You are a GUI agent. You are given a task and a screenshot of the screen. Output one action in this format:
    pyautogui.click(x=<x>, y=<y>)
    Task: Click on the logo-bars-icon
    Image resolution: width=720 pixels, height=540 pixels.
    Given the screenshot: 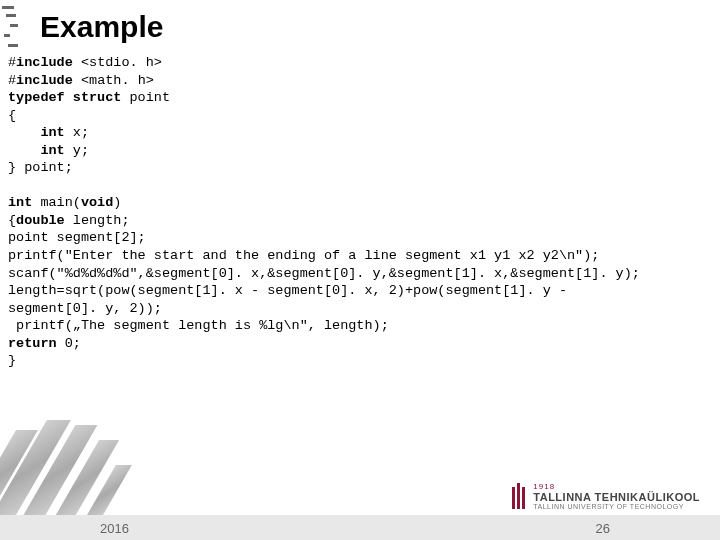 What is the action you would take?
    pyautogui.click(x=518, y=496)
    